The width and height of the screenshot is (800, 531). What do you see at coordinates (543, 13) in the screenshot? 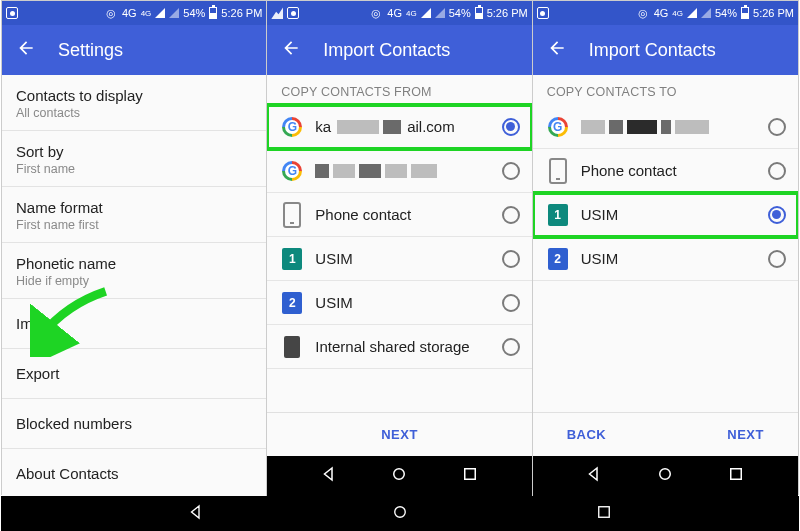
I see `app-icon` at bounding box center [543, 13].